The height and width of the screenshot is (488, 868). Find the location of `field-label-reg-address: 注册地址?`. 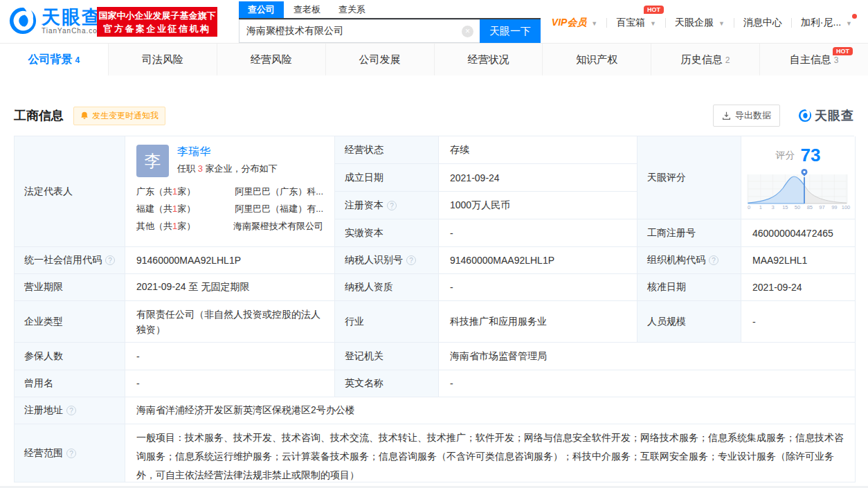

field-label-reg-address: 注册地址? is located at coordinates (70, 411).